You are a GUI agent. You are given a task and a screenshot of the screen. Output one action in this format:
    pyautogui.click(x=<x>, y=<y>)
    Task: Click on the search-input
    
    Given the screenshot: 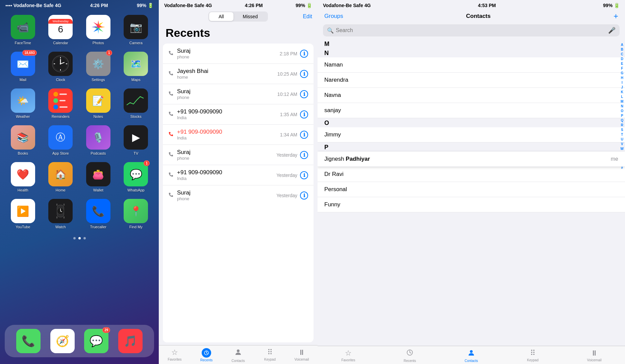 What is the action you would take?
    pyautogui.click(x=471, y=30)
    